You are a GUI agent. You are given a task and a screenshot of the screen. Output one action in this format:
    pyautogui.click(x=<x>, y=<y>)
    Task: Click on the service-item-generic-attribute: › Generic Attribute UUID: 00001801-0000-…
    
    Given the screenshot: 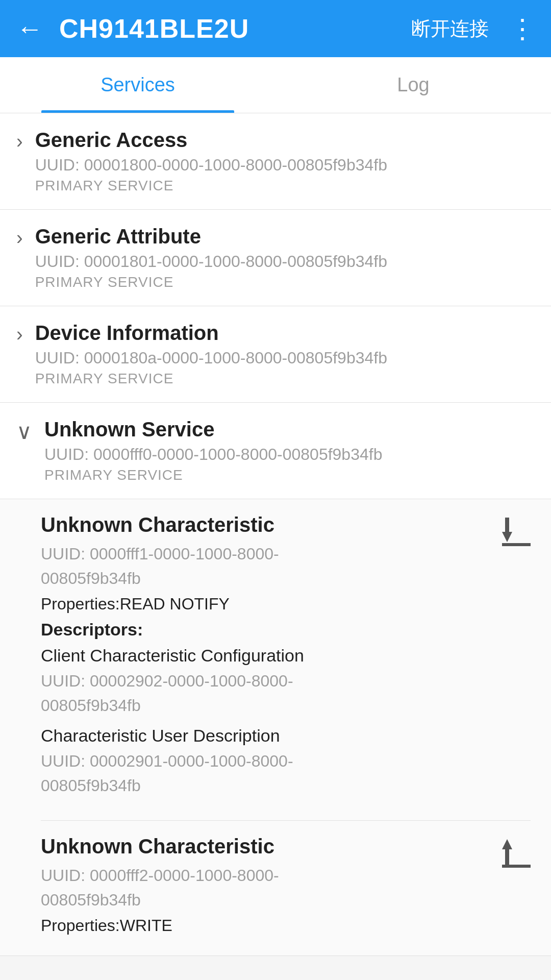 What is the action you would take?
    pyautogui.click(x=276, y=258)
    